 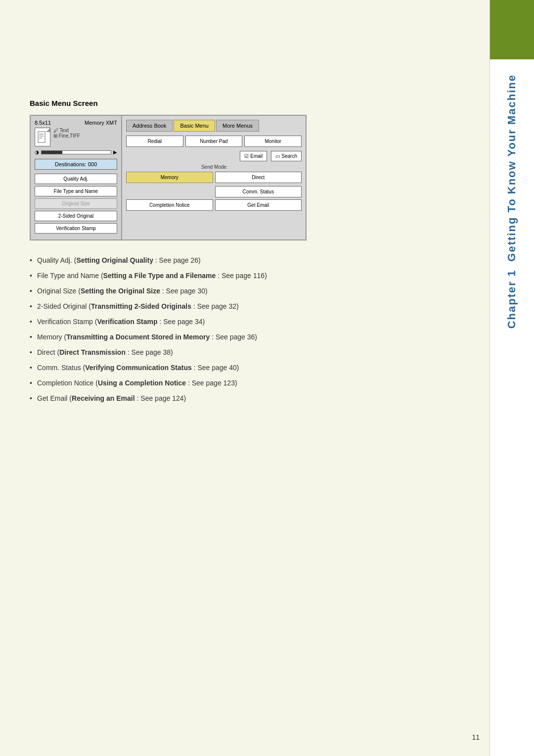 I want to click on arrow-icon: ▶, so click(x=115, y=152).